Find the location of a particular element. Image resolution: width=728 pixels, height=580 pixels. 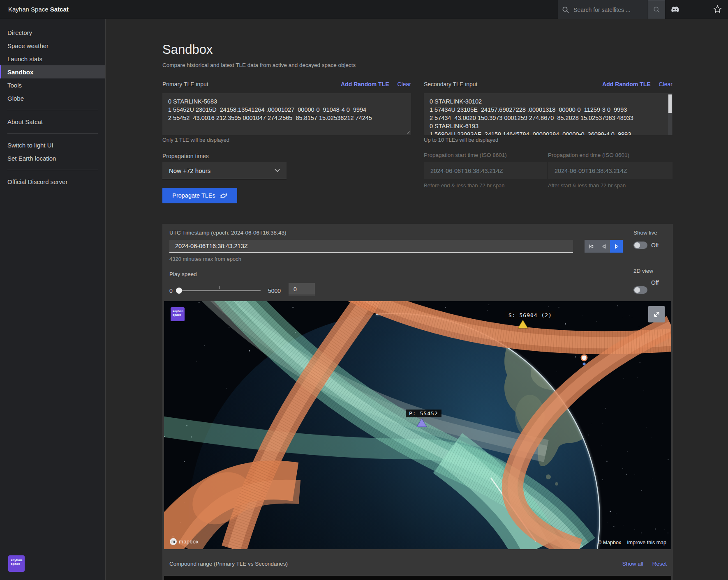

compound-range-chart-strip is located at coordinates (418, 578).